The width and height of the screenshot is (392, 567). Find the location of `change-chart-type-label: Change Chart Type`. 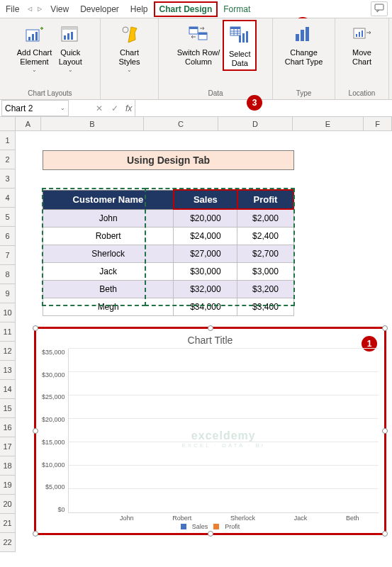

change-chart-type-label: Change Chart Type is located at coordinates (304, 57).